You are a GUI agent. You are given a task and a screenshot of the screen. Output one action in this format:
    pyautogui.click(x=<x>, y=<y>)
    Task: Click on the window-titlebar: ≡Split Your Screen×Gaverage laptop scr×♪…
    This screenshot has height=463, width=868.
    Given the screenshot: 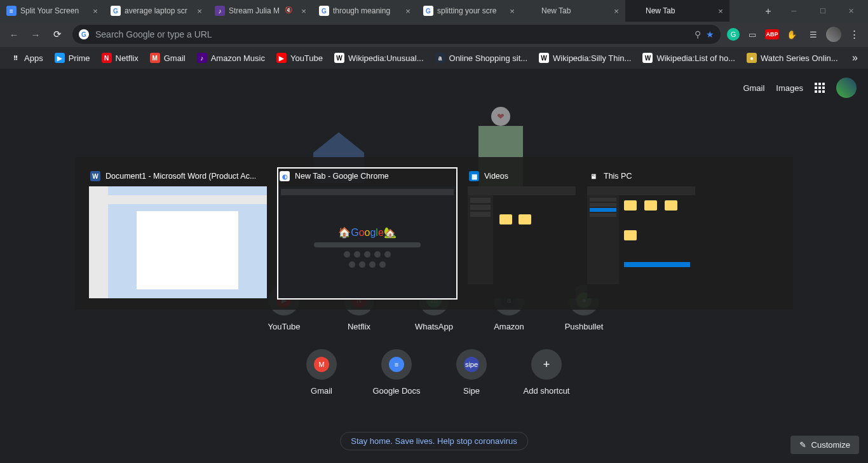 What is the action you would take?
    pyautogui.click(x=434, y=11)
    